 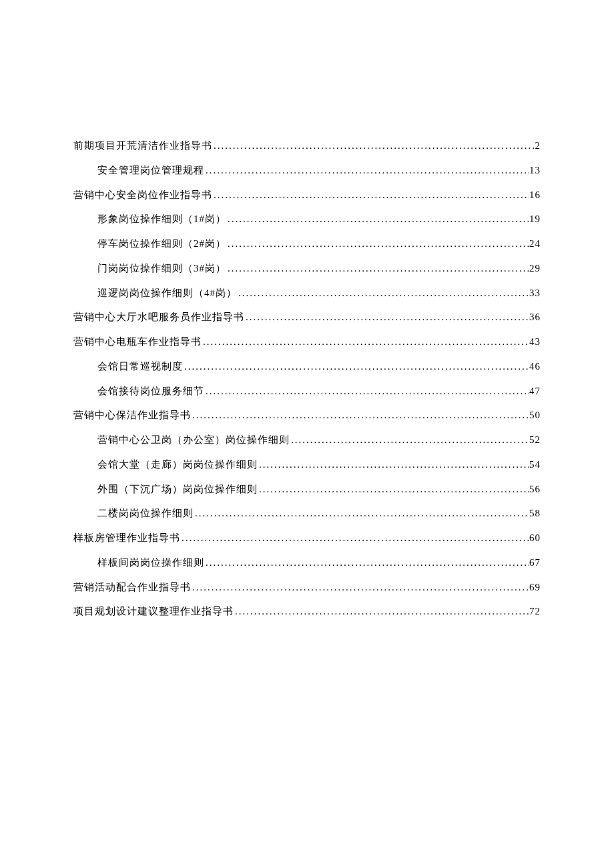 What do you see at coordinates (307, 367) in the screenshot?
I see `toc-entry: 会馆日常巡视制度46` at bounding box center [307, 367].